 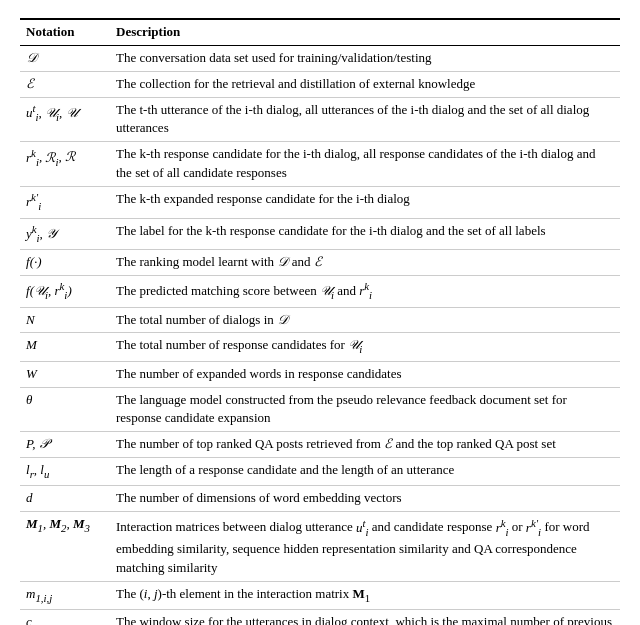 What do you see at coordinates (365, 546) in the screenshot?
I see `description-cell: Interaction matrices between dialog utte…` at bounding box center [365, 546].